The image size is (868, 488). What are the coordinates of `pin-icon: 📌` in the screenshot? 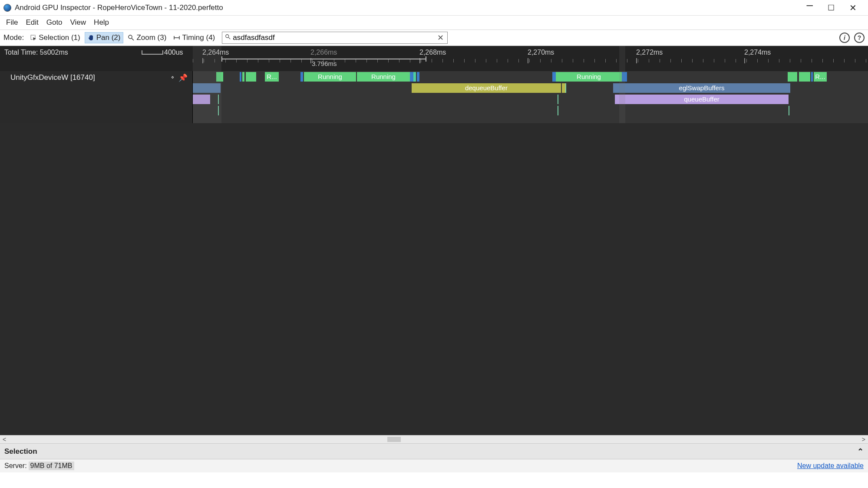 It's located at (183, 78).